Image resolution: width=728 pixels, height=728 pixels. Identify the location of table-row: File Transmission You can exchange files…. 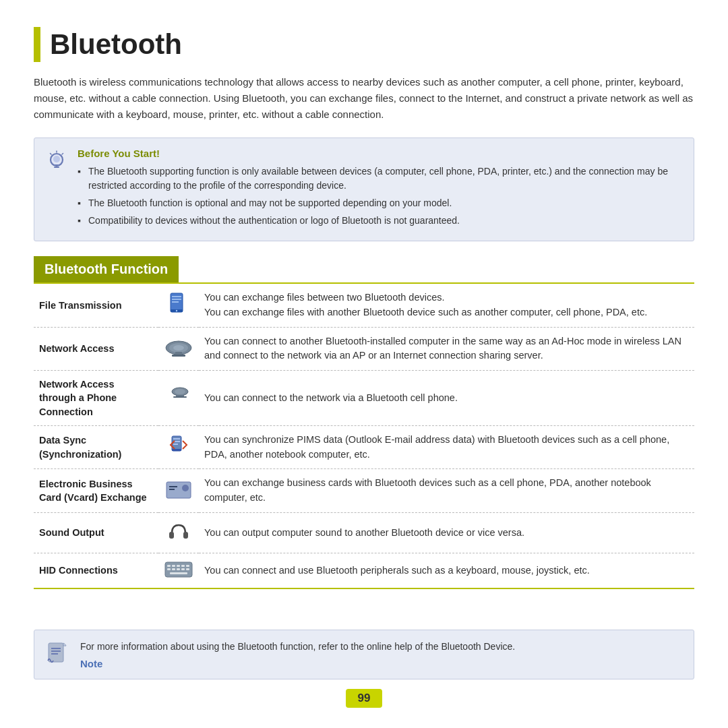
(364, 305).